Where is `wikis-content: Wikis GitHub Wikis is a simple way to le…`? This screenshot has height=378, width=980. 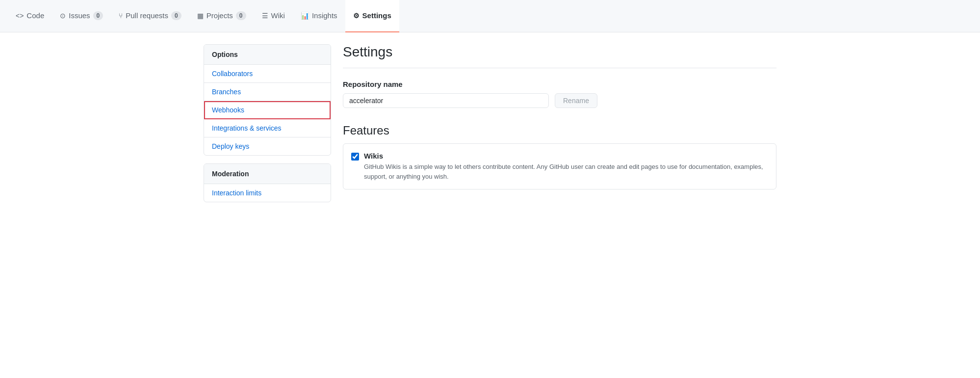
wikis-content: Wikis GitHub Wikis is a simple way to le… is located at coordinates (566, 166).